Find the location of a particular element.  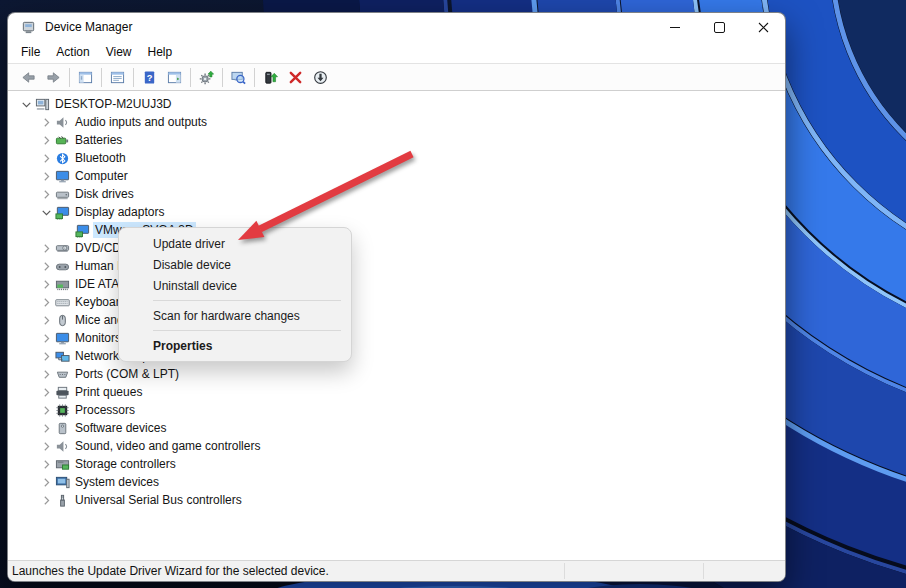

tree-row-disk-drives: Disk drives is located at coordinates (396, 194).